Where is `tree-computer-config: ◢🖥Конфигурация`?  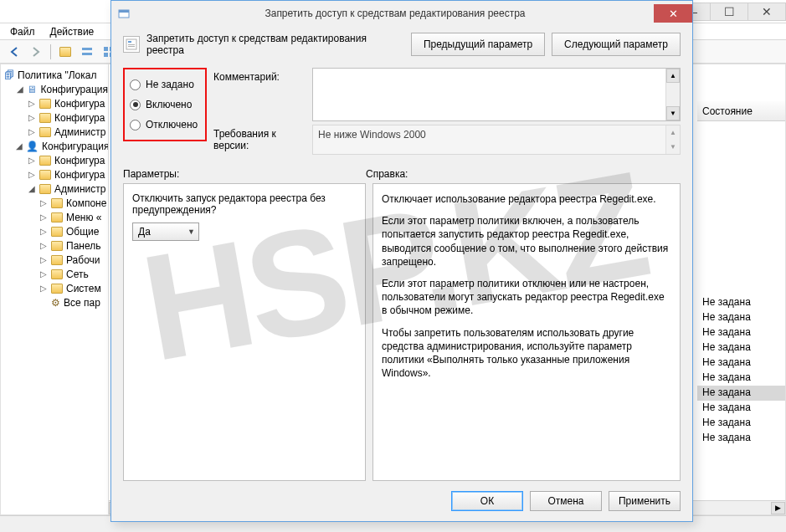
tree-computer-config: ◢🖥Конфигурация is located at coordinates (62, 89).